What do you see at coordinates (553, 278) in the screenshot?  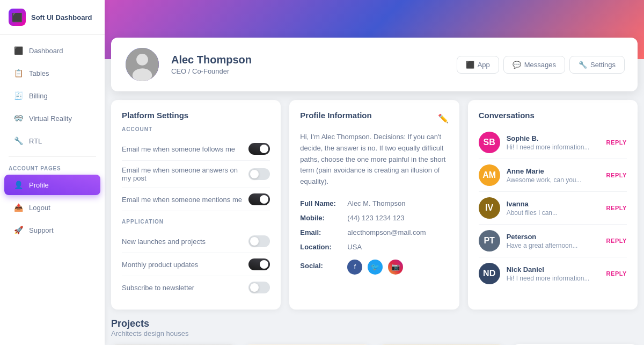 I see `conv-msg-nick: Hi! I need more information...` at bounding box center [553, 278].